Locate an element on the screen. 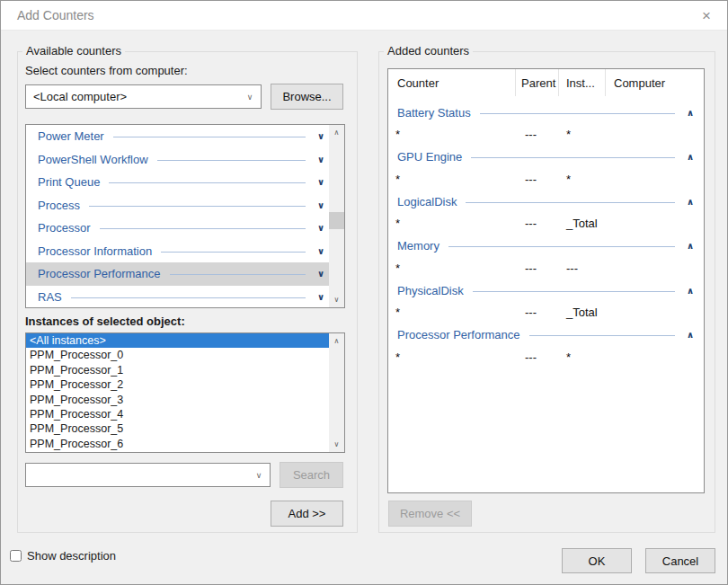 The height and width of the screenshot is (585, 728). instances-list-items: <All instances> PPM_Processor_0 PPM_Proc… is located at coordinates (178, 392).